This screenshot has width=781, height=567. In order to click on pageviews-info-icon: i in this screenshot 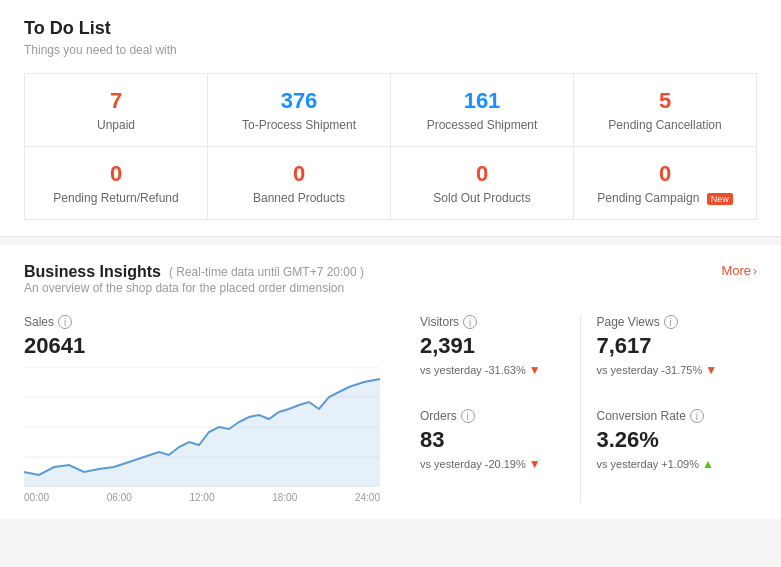, I will do `click(671, 322)`.